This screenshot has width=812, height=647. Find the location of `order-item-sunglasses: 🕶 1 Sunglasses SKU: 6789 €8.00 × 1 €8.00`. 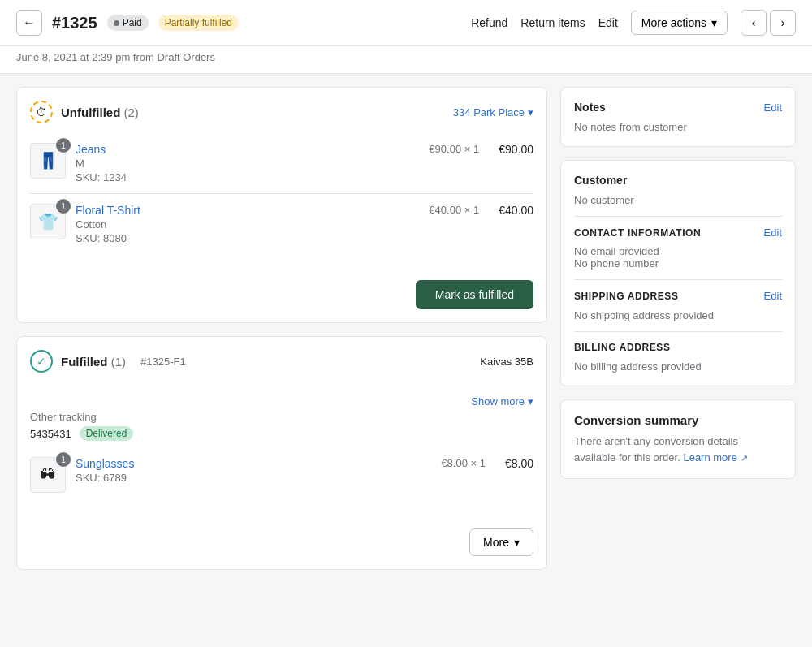

order-item-sunglasses: 🕶 1 Sunglasses SKU: 6789 €8.00 × 1 €8.00 is located at coordinates (282, 480).